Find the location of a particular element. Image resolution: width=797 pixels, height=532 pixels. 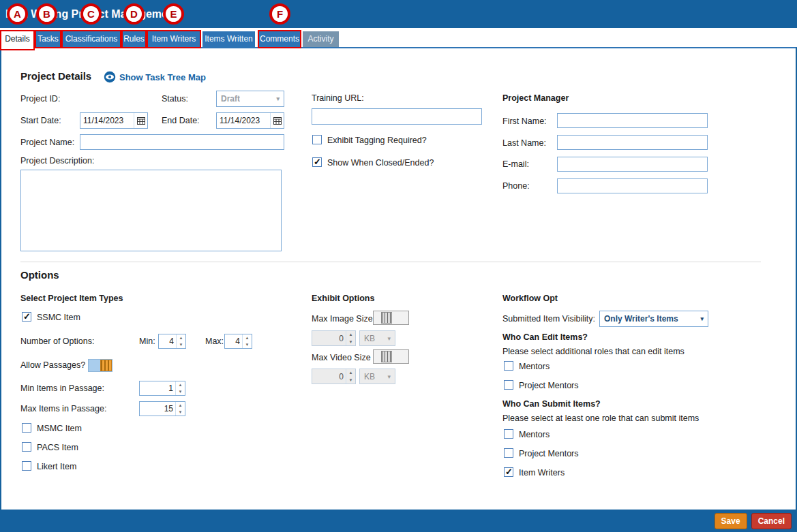

phone-input is located at coordinates (633, 186).